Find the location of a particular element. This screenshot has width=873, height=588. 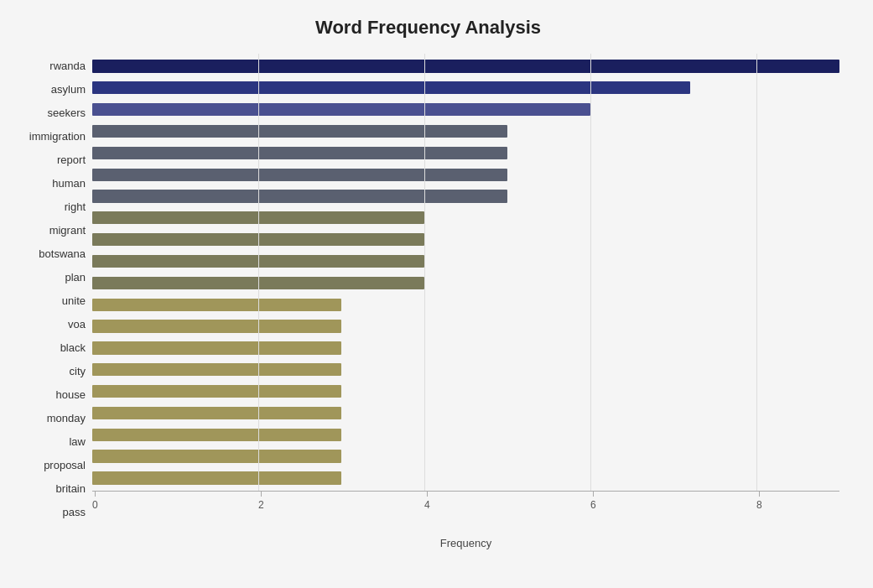

bar-black is located at coordinates (216, 325).